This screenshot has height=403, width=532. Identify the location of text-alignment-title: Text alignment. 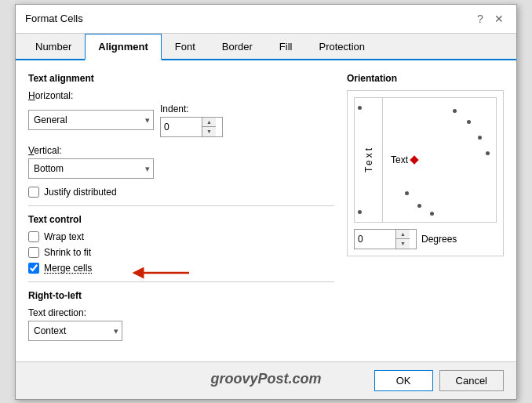
(181, 78).